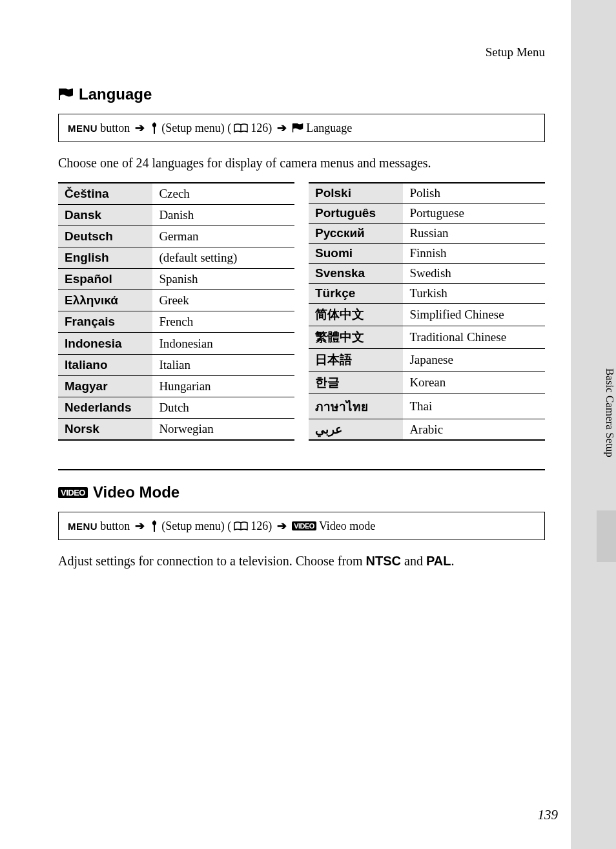 The image size is (616, 849). Describe the element at coordinates (474, 193) in the screenshot. I see `language-english: Polish` at that location.